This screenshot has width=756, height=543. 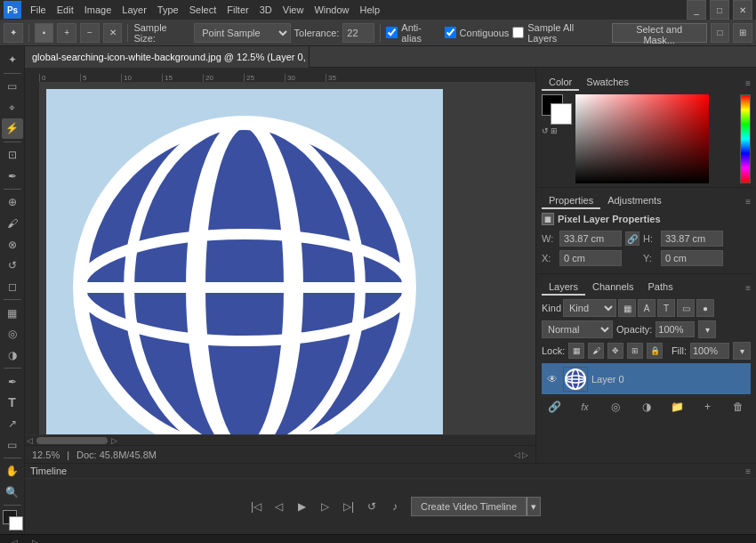 What do you see at coordinates (413, 33) in the screenshot?
I see `anti-alias-check: Anti-alias` at bounding box center [413, 33].